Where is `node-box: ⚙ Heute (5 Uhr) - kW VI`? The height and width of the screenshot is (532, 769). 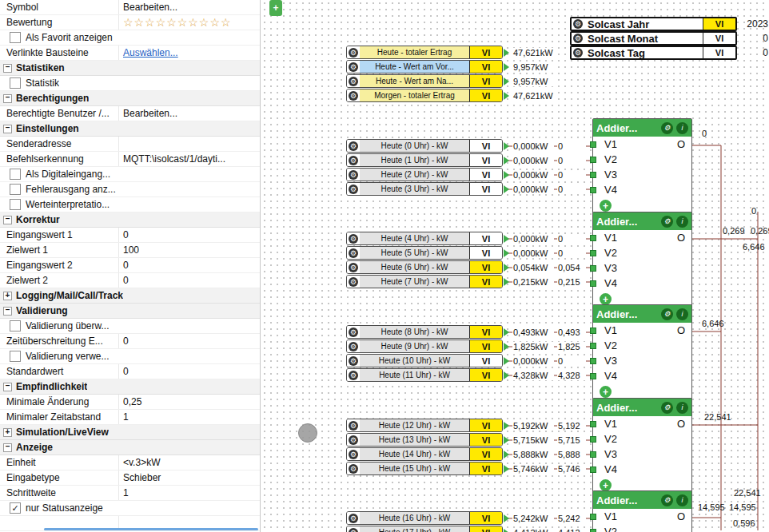
node-box: ⚙ Heute (5 Uhr) - kW VI is located at coordinates (424, 252).